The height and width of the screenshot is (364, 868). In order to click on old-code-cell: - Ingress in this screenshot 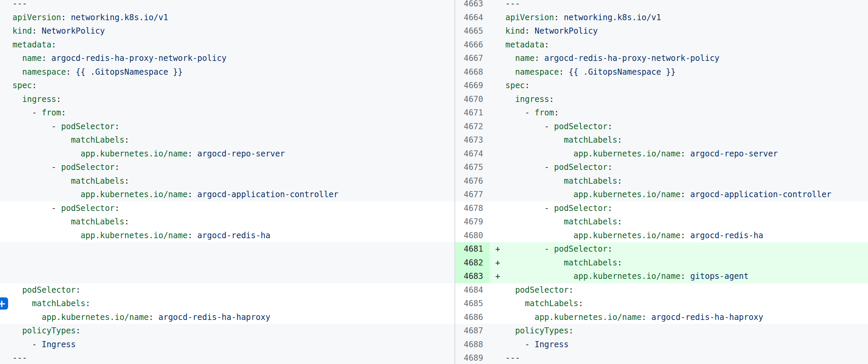, I will do `click(227, 345)`.